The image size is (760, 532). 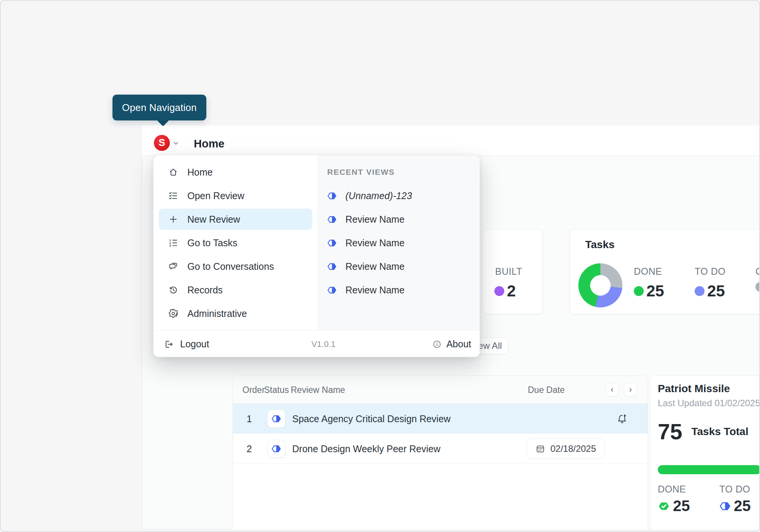 What do you see at coordinates (176, 143) in the screenshot?
I see `chevron-down-icon` at bounding box center [176, 143].